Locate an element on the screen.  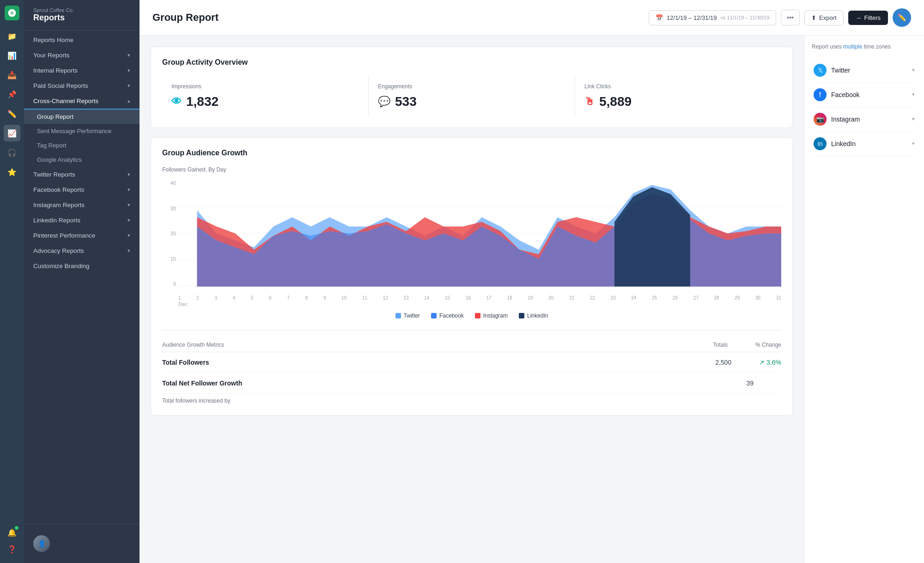
export-button: ⬆ Export is located at coordinates (824, 18).